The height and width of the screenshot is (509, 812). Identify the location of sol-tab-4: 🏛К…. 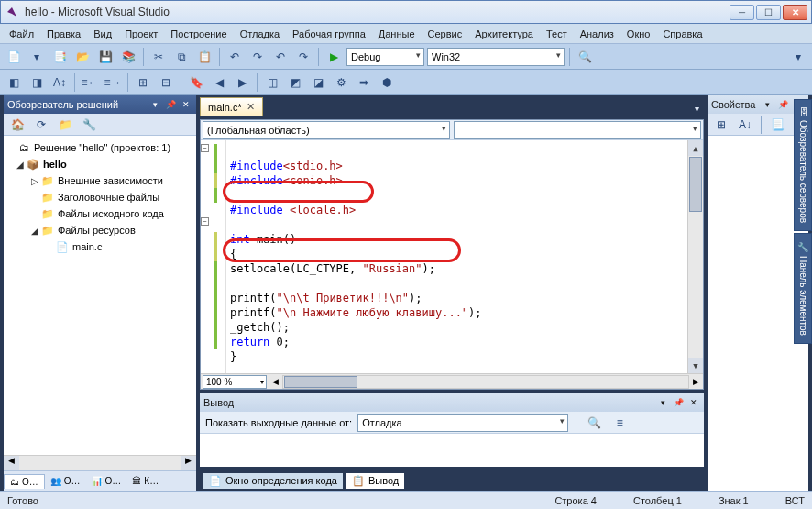
(145, 481).